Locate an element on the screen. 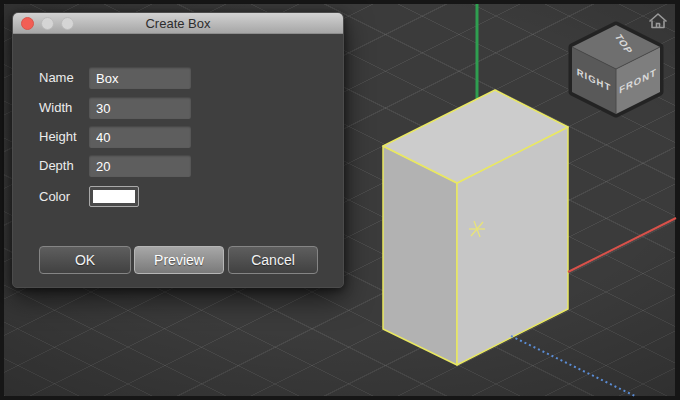 The width and height of the screenshot is (680, 400). name-label: Name is located at coordinates (63, 78).